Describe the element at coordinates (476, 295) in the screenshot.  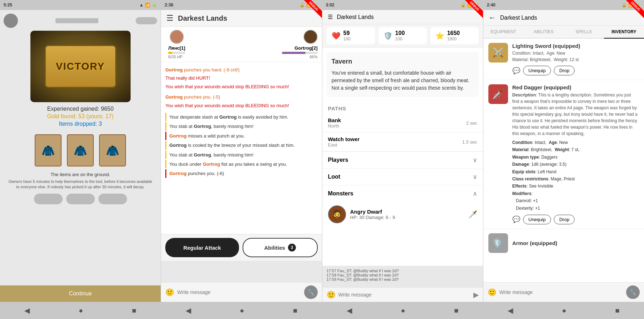
I see `send-button-p3: ▶` at that location.